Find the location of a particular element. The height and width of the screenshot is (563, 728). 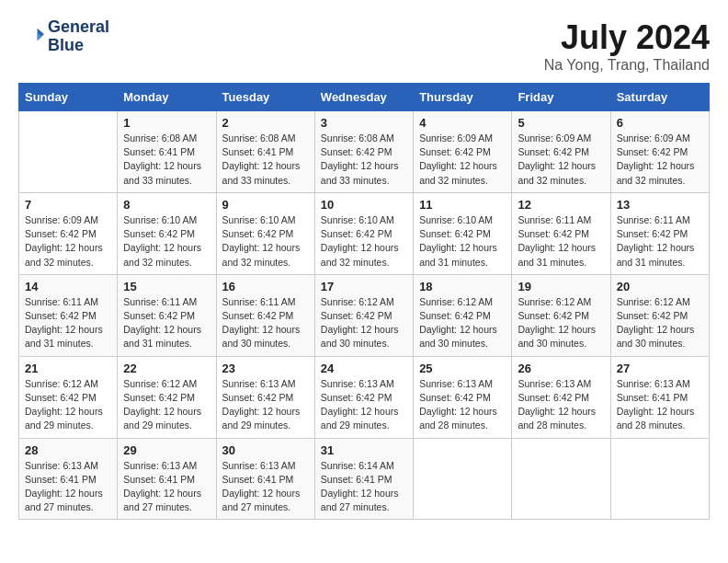

day-info: Sunrise: 6:14 AMSunset: 6:41 PMDaylight:… is located at coordinates (364, 488).